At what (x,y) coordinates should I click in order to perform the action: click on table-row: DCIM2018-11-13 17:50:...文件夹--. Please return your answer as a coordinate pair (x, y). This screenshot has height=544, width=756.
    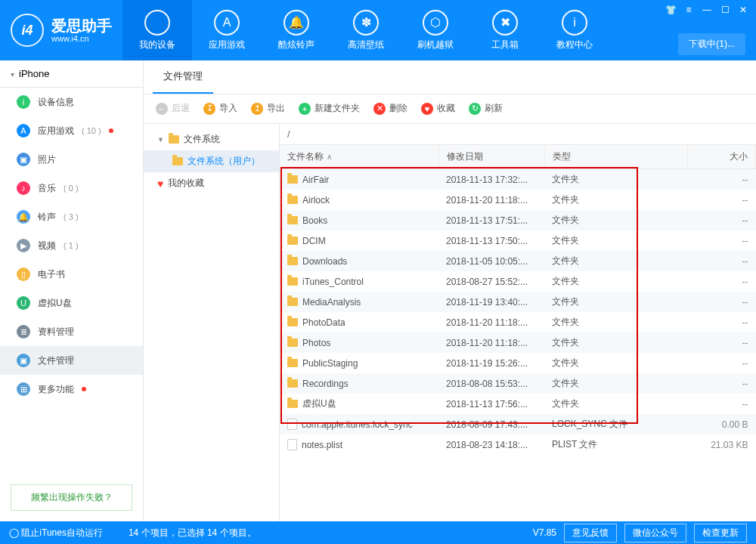
    Looking at the image, I should click on (518, 240).